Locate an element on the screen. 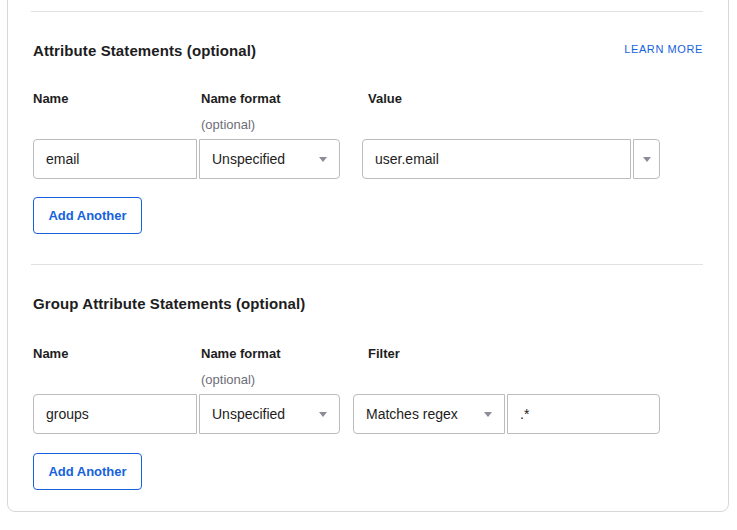  group-attribute-name-format-selected-value: Unspecified is located at coordinates (248, 414).